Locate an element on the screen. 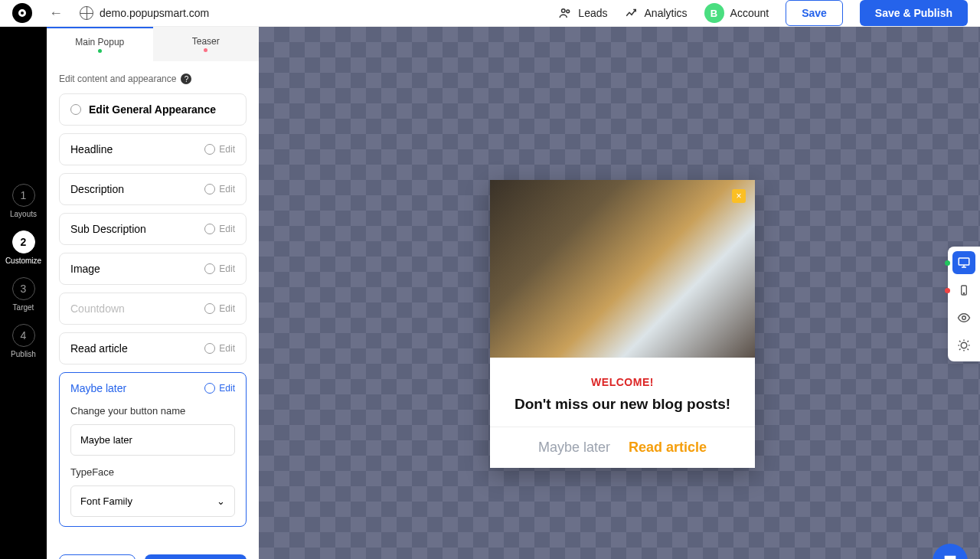  popup-preview: × WELCOME! Don't miss our new blog posts… is located at coordinates (622, 324).